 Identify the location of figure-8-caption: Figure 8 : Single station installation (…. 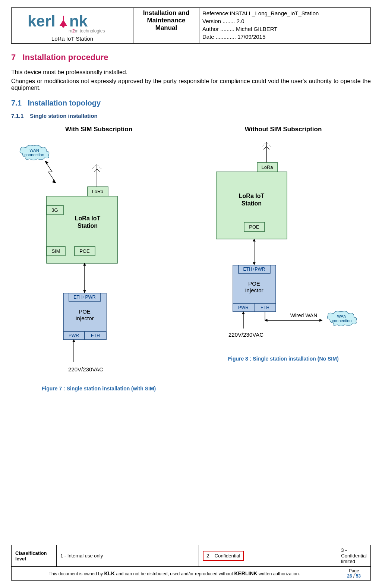
(283, 359).